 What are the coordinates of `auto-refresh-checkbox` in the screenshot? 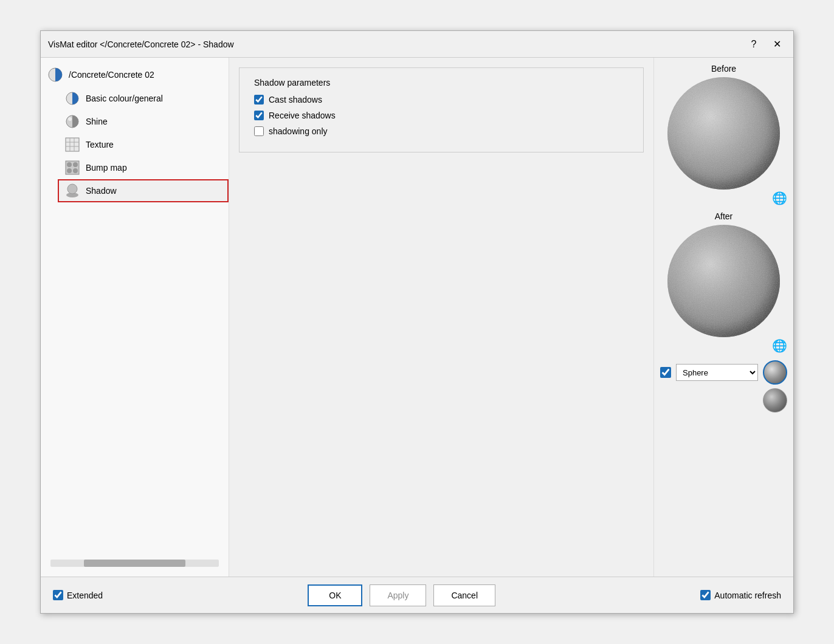 It's located at (705, 595).